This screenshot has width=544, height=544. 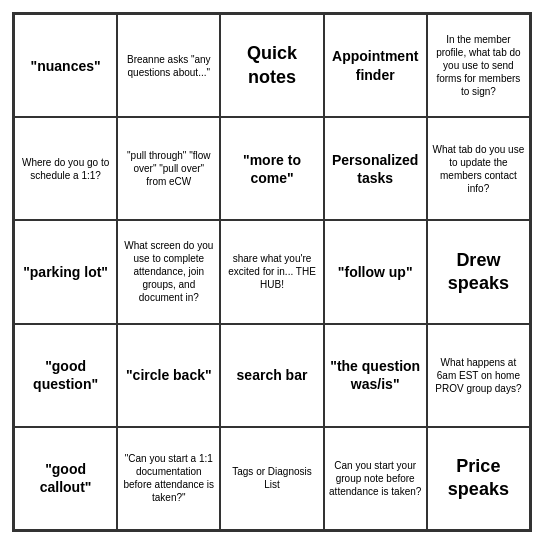 I want to click on bingo-cell-1: Breanne asks "any questions about...", so click(x=168, y=66).